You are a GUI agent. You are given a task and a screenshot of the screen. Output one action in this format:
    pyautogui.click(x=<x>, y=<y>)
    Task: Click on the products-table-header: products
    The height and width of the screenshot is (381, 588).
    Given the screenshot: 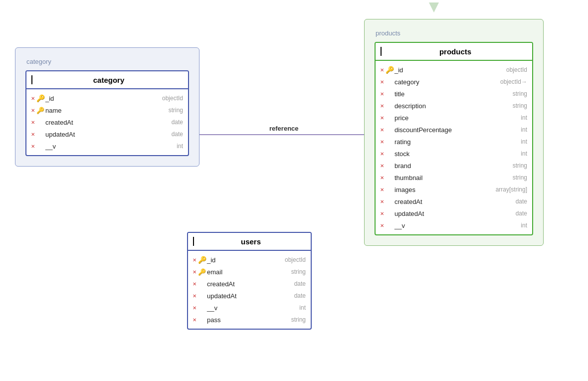 What is the action you would take?
    pyautogui.click(x=454, y=52)
    